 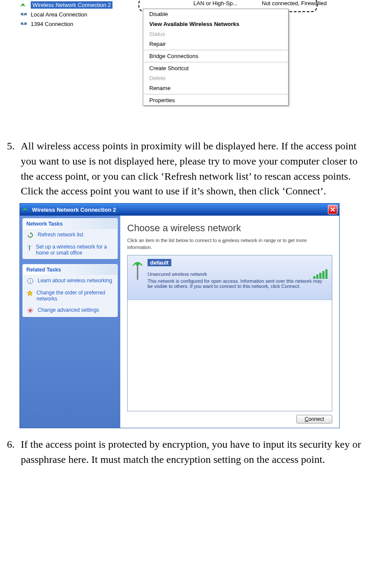 What do you see at coordinates (70, 310) in the screenshot?
I see `task-advanced-settings: Change advanced settings` at bounding box center [70, 310].